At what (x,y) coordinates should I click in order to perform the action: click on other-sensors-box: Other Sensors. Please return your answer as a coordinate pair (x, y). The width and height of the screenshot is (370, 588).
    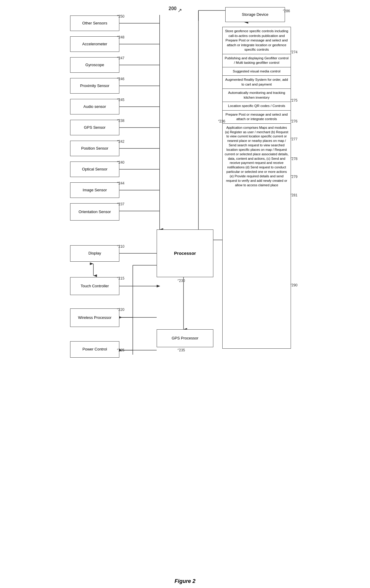
    Looking at the image, I should click on (95, 23).